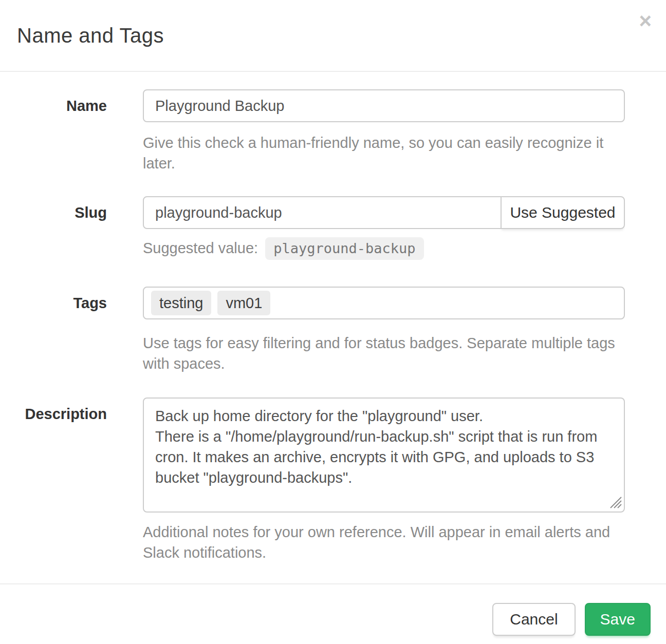  Describe the element at coordinates (321, 131) in the screenshot. I see `name-row: Name Give this check a human-friendly na…` at that location.